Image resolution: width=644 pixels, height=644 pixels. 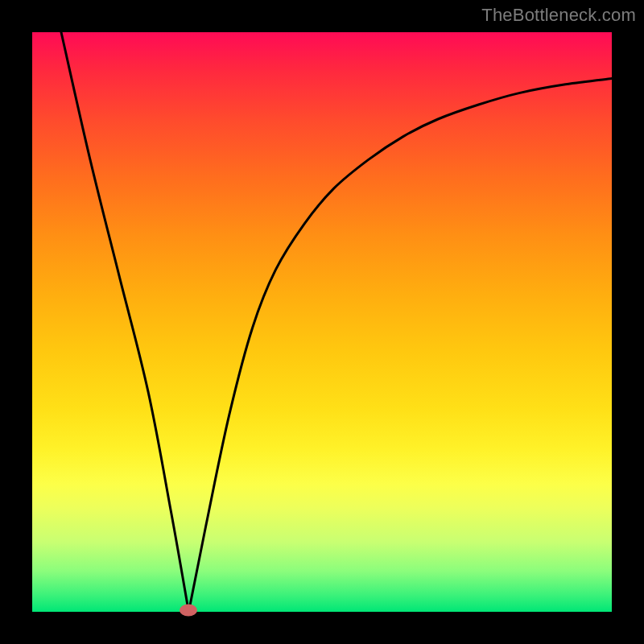 I want to click on watermark-text: TheBottleneck.com, so click(x=559, y=15).